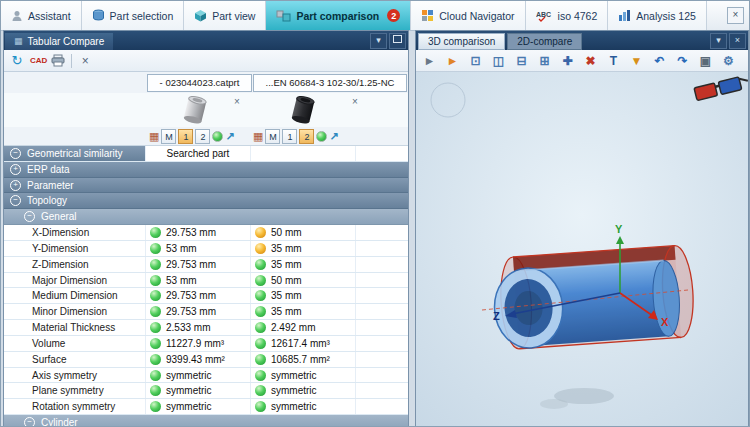  What do you see at coordinates (304, 344) in the screenshot?
I see `value-cell: 12617.4 mm³` at bounding box center [304, 344].